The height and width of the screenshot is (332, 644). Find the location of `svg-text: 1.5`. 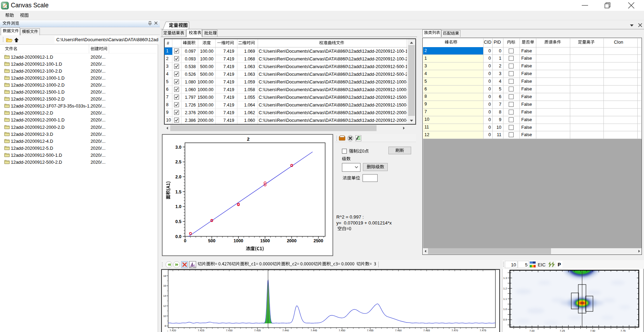

svg-text: 1.5 is located at coordinates (178, 192).